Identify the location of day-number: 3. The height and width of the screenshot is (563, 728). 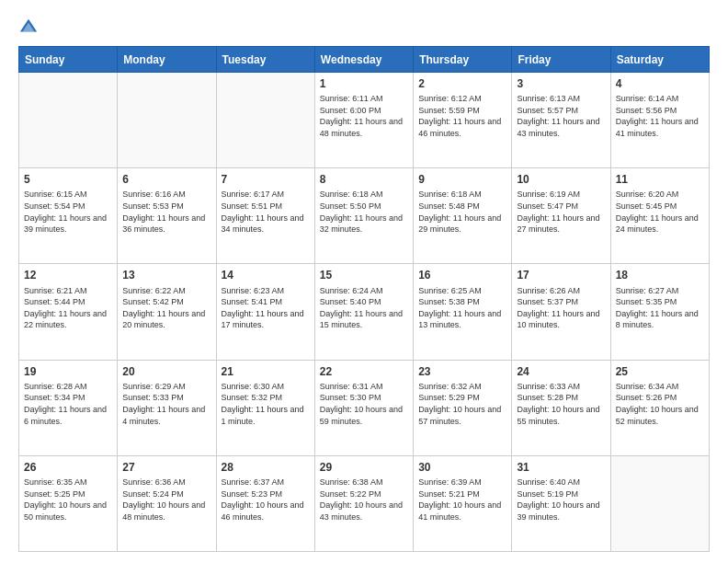
(561, 84).